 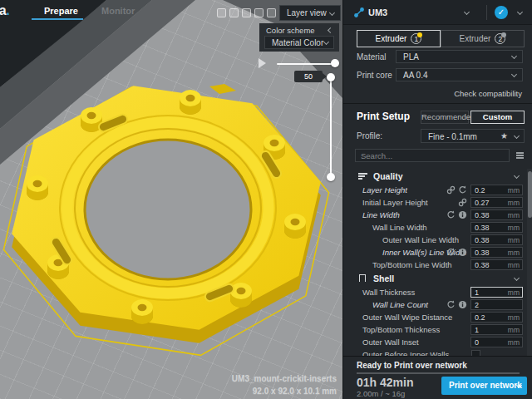 What do you see at coordinates (331, 77) in the screenshot?
I see `layer-slider-top-handle` at bounding box center [331, 77].